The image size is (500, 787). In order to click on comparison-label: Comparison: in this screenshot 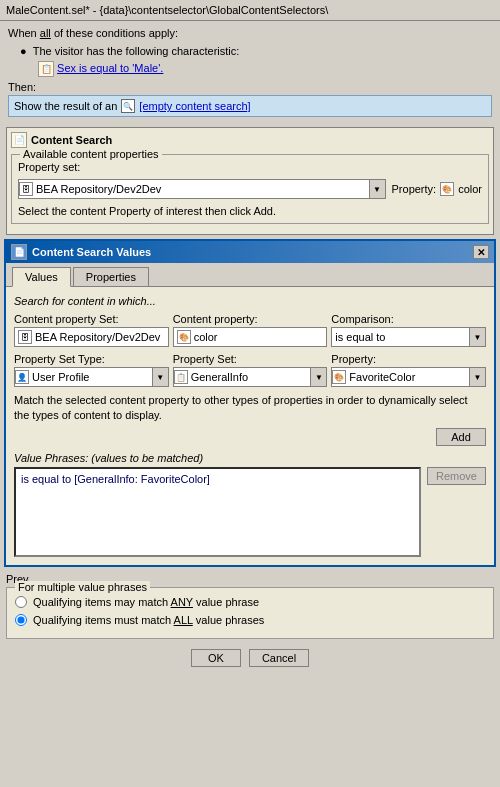, I will do `click(408, 319)`.